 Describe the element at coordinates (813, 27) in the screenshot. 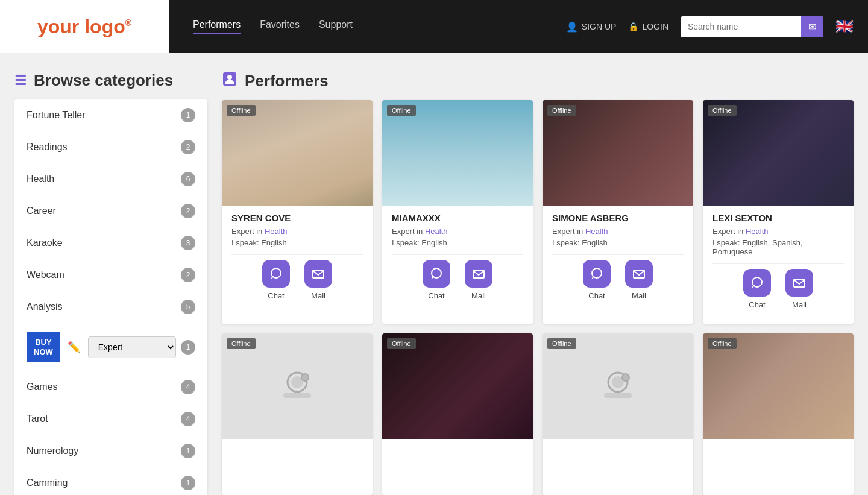

I see `search-button: ✉` at that location.